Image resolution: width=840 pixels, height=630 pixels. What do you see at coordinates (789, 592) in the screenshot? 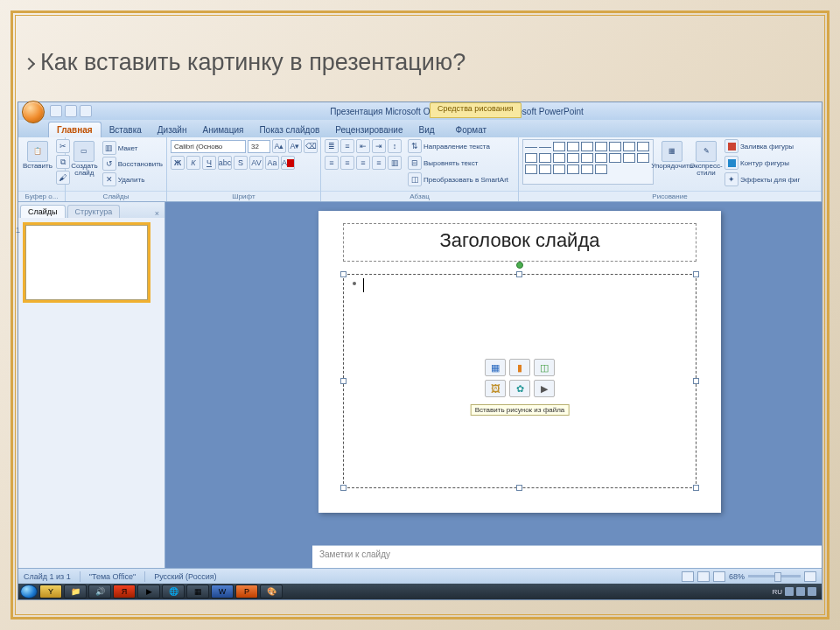
I see `tray-flag-icon` at bounding box center [789, 592].